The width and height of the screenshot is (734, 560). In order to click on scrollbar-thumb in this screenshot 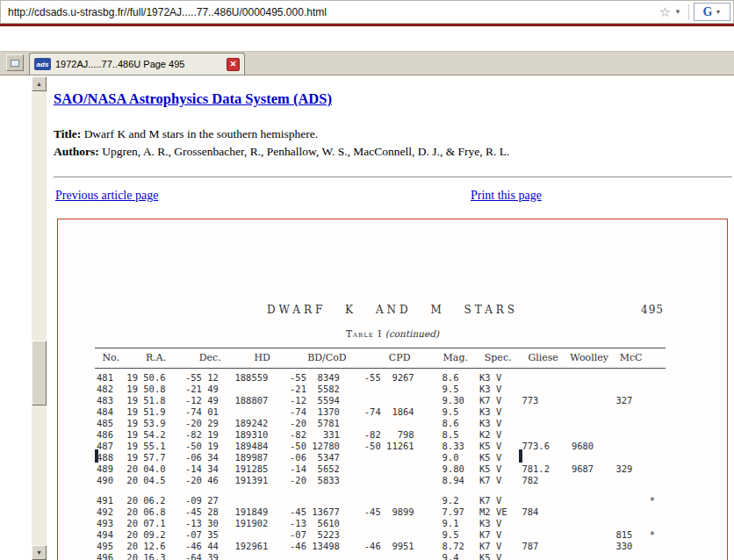, I will do `click(39, 373)`.